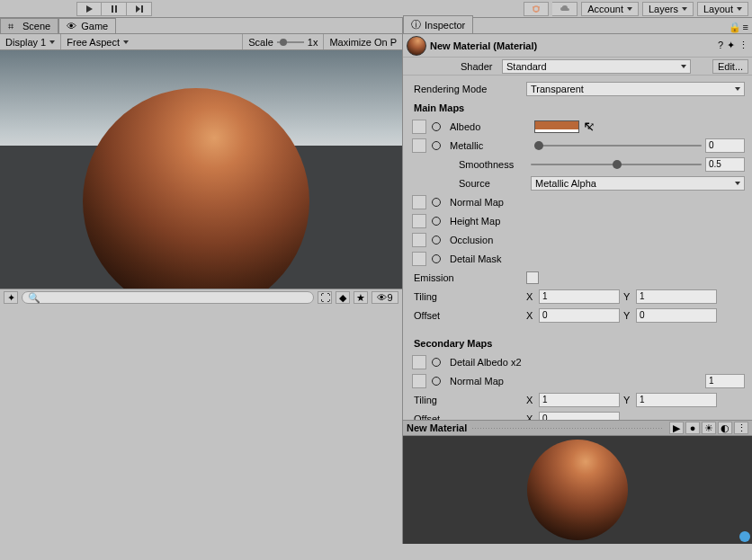 Image resolution: width=752 pixels, height=560 pixels. What do you see at coordinates (596, 67) in the screenshot?
I see `shader-dropdown: Standard` at bounding box center [596, 67].